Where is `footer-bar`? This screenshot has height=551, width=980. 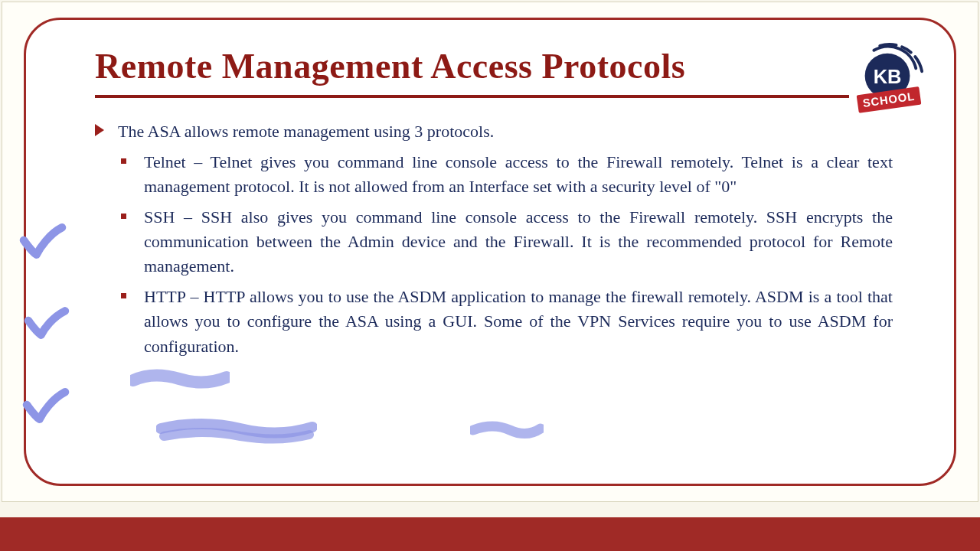
footer-bar is located at coordinates (490, 534).